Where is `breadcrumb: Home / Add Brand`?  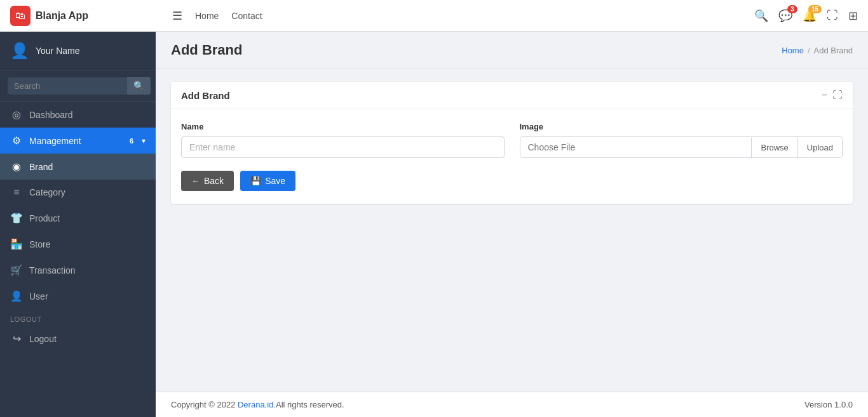 breadcrumb: Home / Add Brand is located at coordinates (817, 51).